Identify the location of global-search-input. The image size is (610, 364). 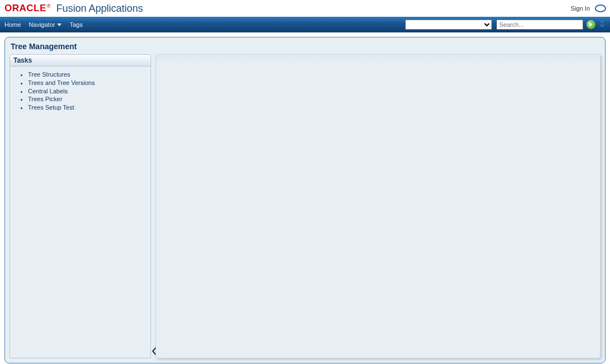
(539, 25).